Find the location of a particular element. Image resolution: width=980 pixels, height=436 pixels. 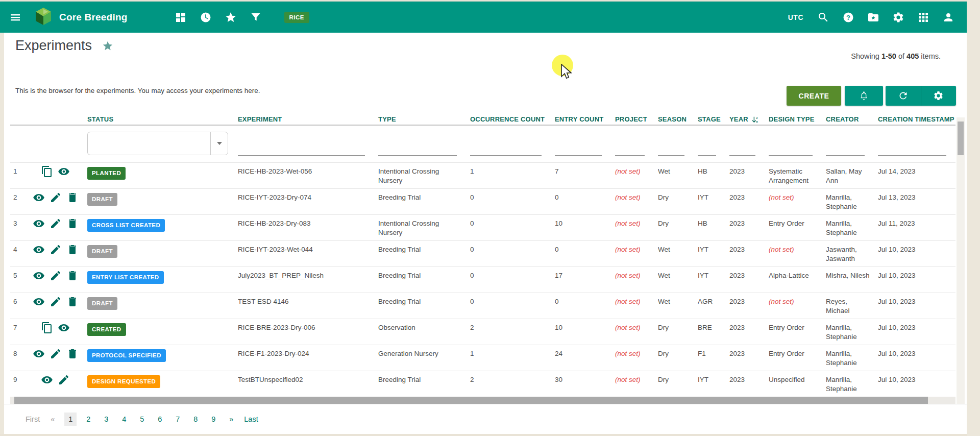

cell-season: Dry is located at coordinates (678, 201).